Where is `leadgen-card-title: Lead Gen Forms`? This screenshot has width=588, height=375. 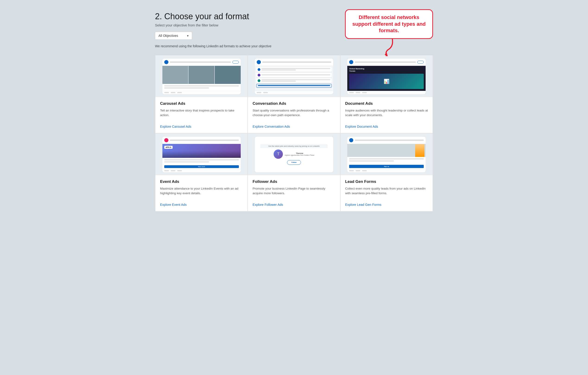
leadgen-card-title: Lead Gen Forms is located at coordinates (387, 182).